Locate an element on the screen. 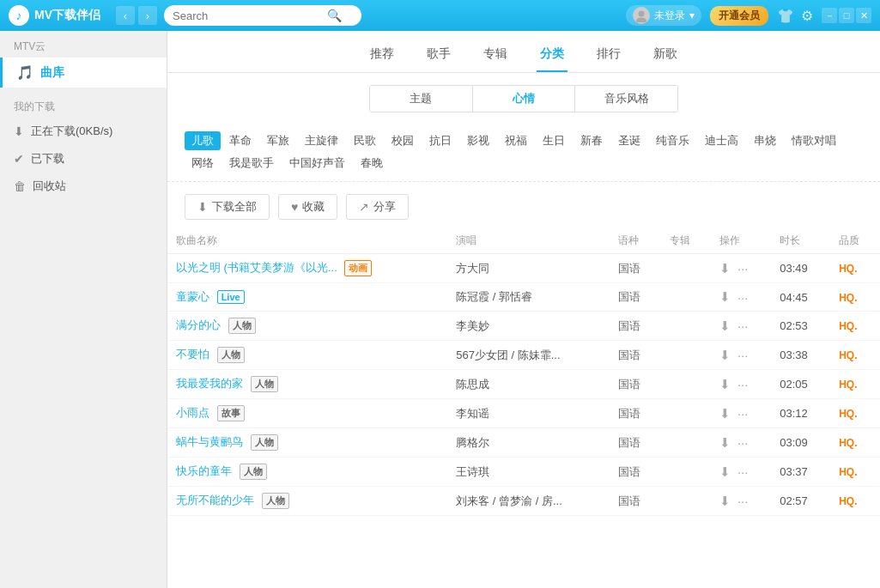 Image resolution: width=880 pixels, height=588 pixels. song-name: 蜗牛与黄鹂鸟 is located at coordinates (209, 441).